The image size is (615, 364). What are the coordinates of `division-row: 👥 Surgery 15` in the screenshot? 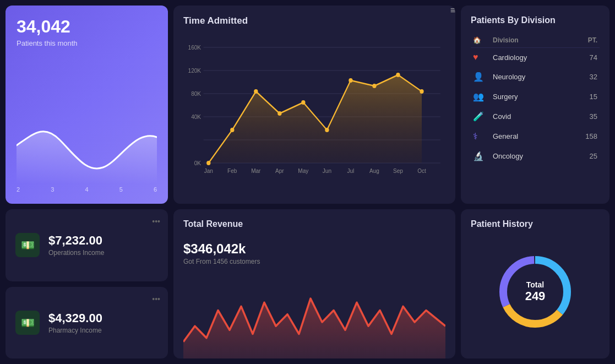 It's located at (535, 97).